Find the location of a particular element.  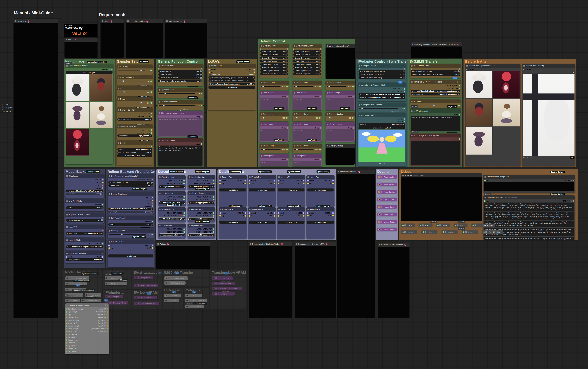

node-hands-prompt: Hands promptstringfingernails, is located at coordinates (307, 132).